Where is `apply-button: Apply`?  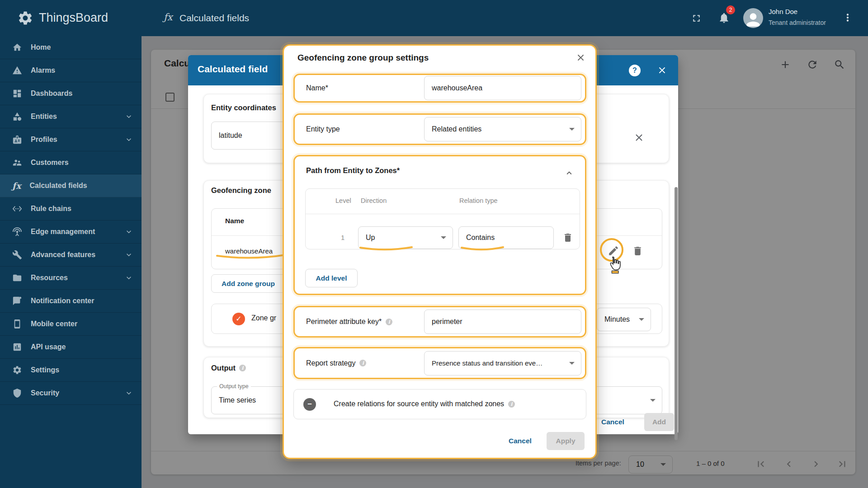 apply-button: Apply is located at coordinates (566, 441).